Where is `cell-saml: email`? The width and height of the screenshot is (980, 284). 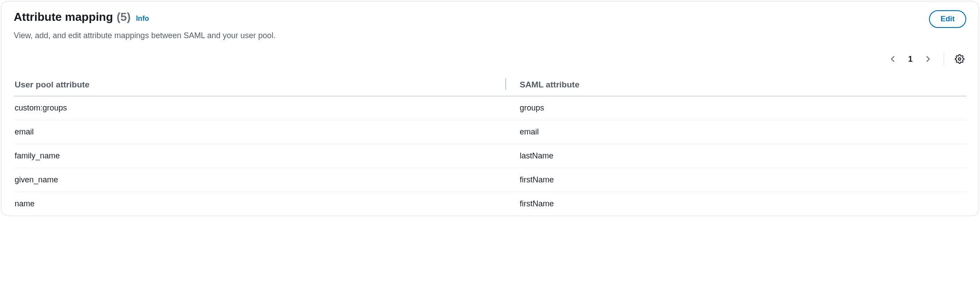 cell-saml: email is located at coordinates (738, 132).